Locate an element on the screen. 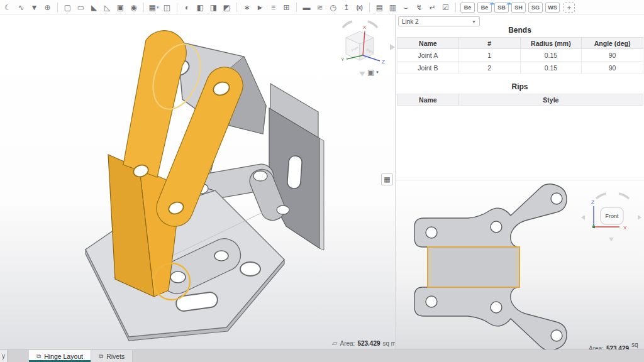  tab-rivets: ⧉Rivets is located at coordinates (112, 356).